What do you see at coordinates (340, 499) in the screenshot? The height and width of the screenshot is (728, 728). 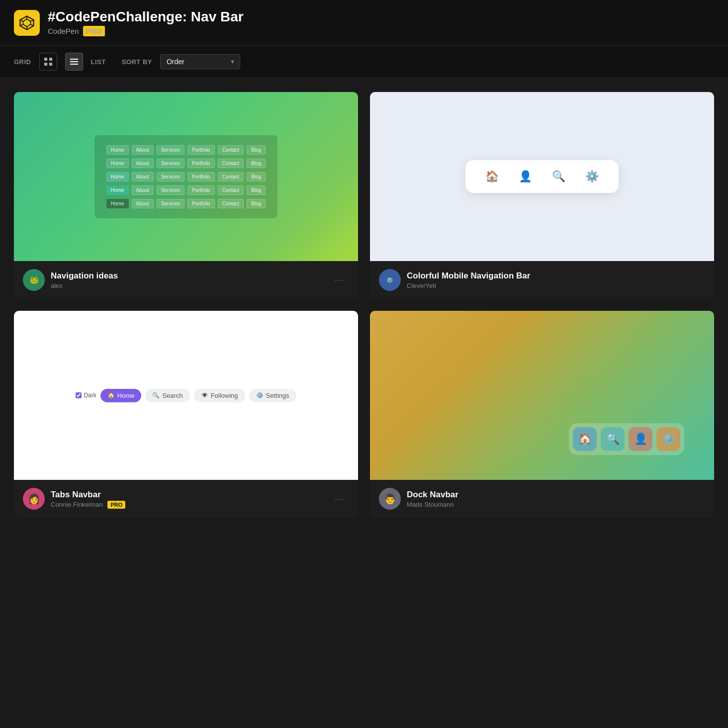 I see `more-options-tabs: ···` at bounding box center [340, 499].